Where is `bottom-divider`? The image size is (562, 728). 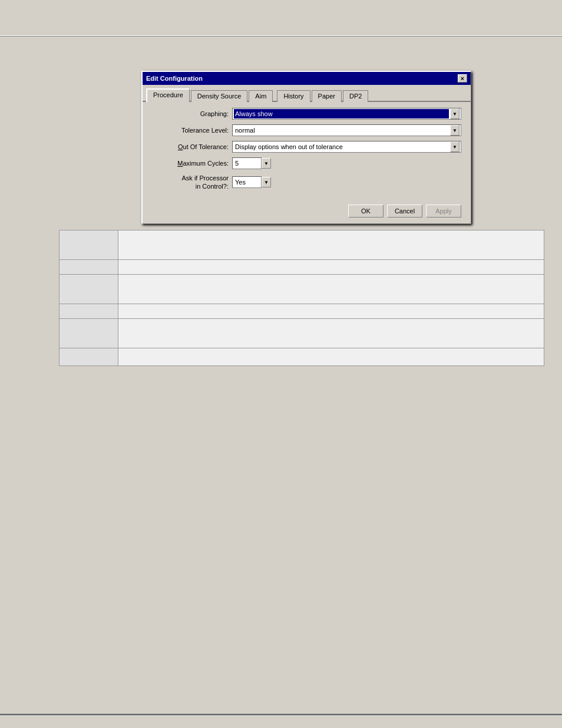
bottom-divider is located at coordinates (281, 715).